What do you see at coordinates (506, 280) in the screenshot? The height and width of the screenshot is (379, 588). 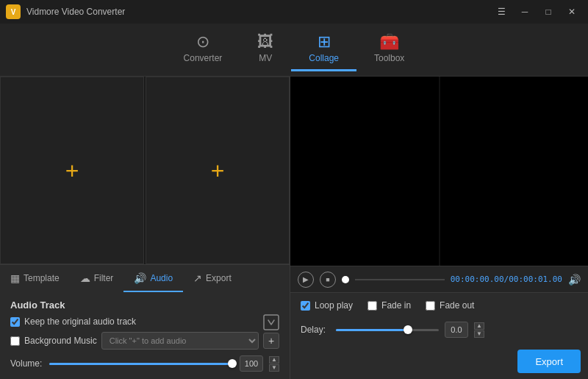 I see `time-display: 00:00:00.00/00:00:01.00` at bounding box center [506, 280].